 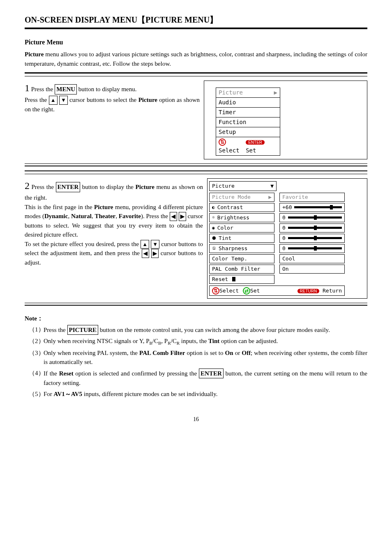 What do you see at coordinates (214, 228) in the screenshot?
I see `color-icon: ◉` at bounding box center [214, 228].